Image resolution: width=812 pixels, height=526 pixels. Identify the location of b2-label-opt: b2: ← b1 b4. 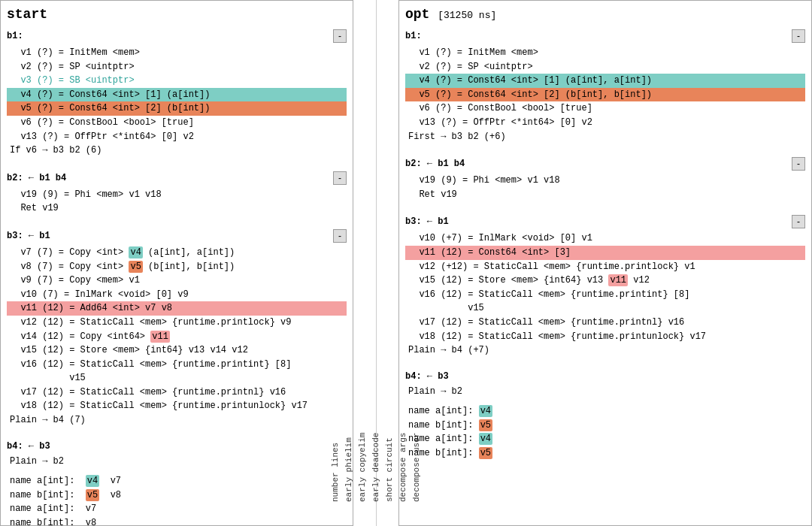
(435, 164).